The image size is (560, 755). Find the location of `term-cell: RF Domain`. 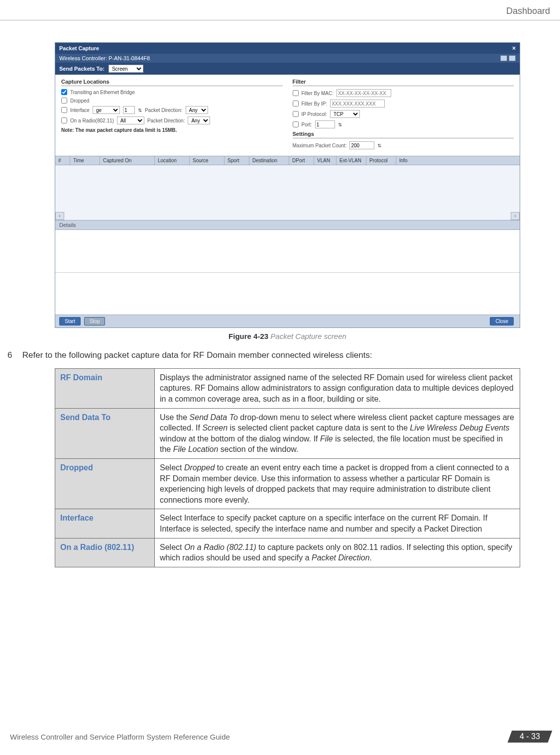

term-cell: RF Domain is located at coordinates (105, 388).